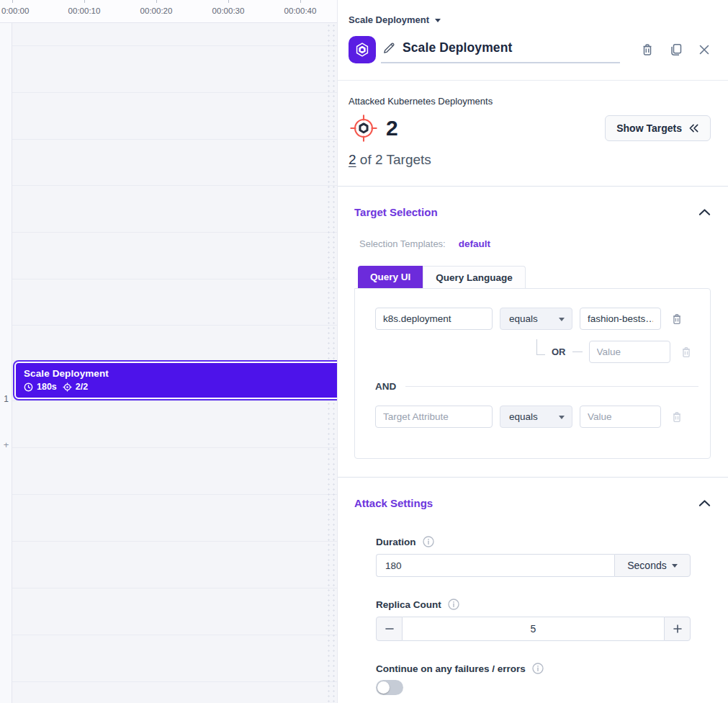 The width and height of the screenshot is (728, 703). What do you see at coordinates (409, 605) in the screenshot?
I see `replica-count-label: Replica Count` at bounding box center [409, 605].